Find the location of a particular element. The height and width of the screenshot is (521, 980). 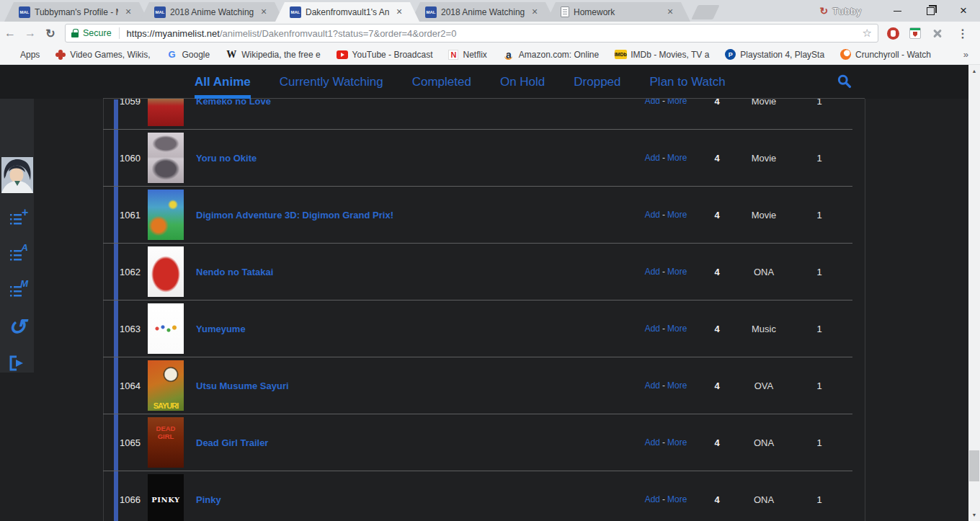

type-cell: Music is located at coordinates (764, 329).